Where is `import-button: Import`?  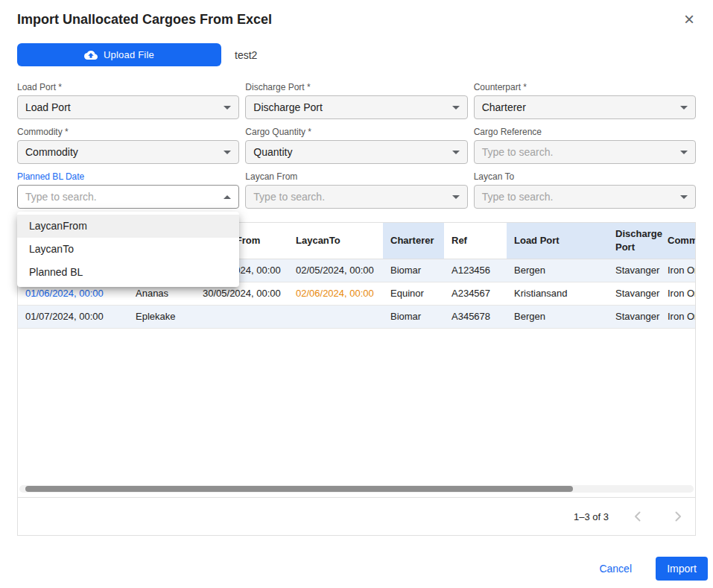 import-button: Import is located at coordinates (682, 569).